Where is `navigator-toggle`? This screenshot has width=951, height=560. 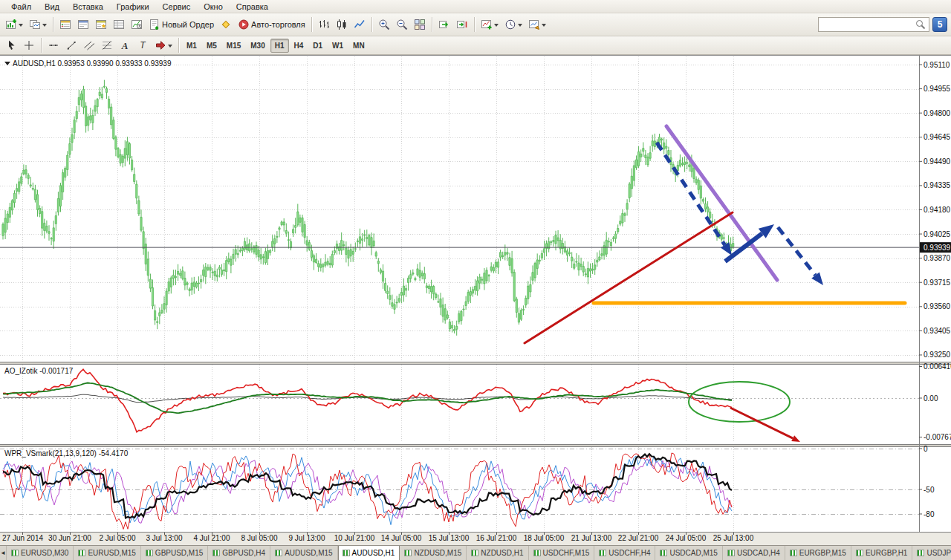 navigator-toggle is located at coordinates (101, 25).